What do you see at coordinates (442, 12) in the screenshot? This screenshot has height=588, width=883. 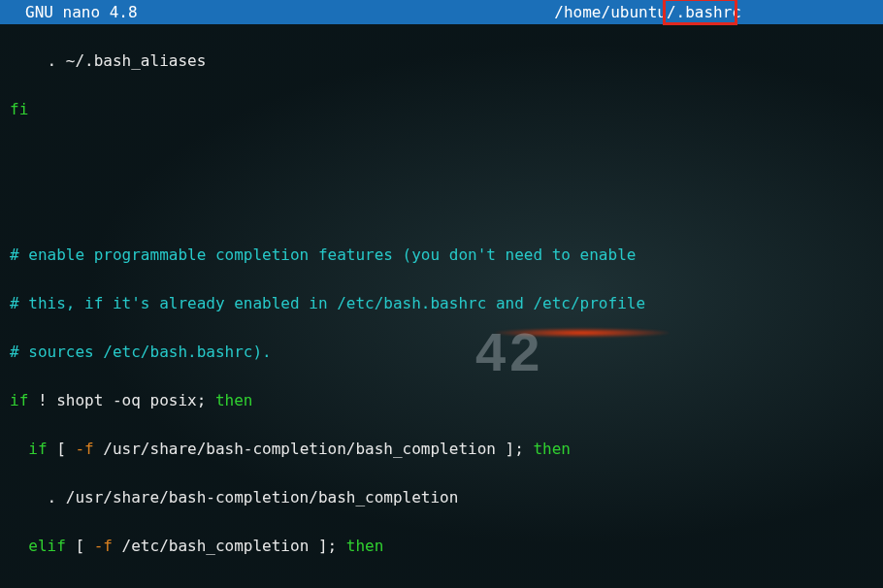 I see `editor-titlebar: GNU nano 4.8 /home/ubuntu/.bashrc` at bounding box center [442, 12].